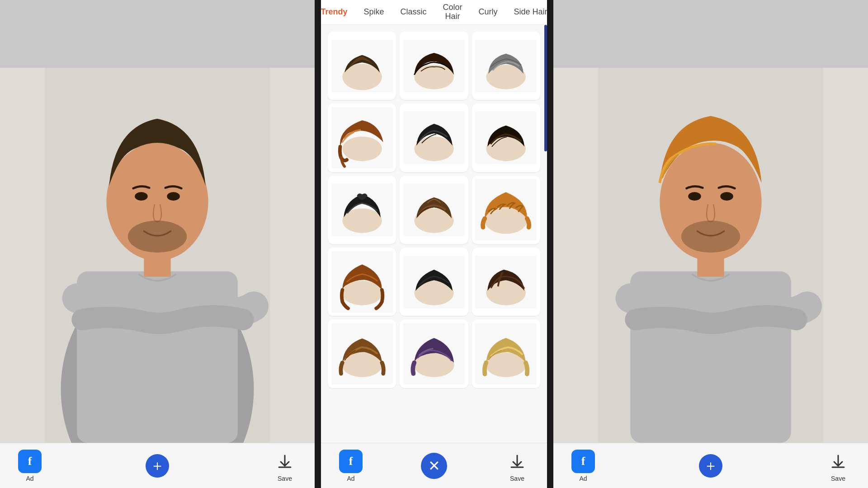 The width and height of the screenshot is (868, 488). I want to click on right-bottom-bar: f Ad ＋ Save, so click(711, 465).